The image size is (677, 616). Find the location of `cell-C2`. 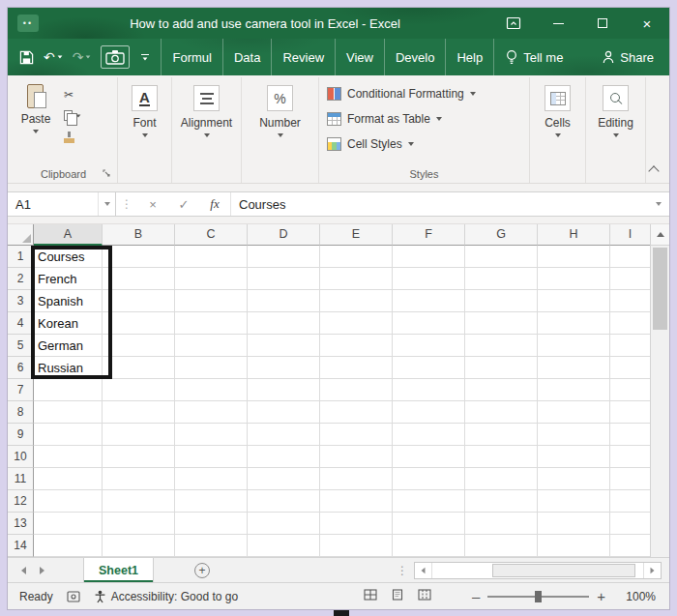

cell-C2 is located at coordinates (211, 279).